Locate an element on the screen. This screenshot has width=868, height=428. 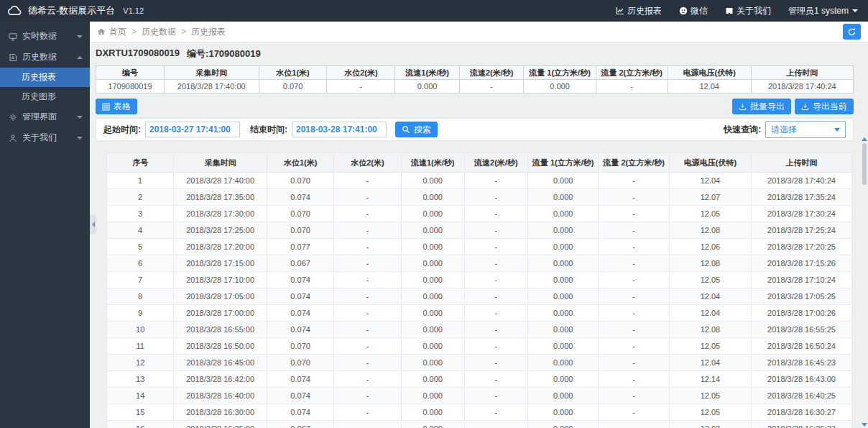
nav-link-about: 关于我们 is located at coordinates (748, 12).